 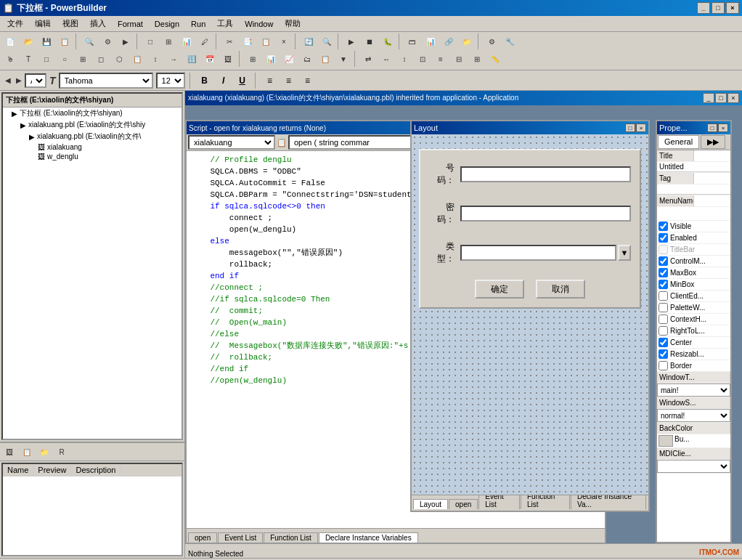 What do you see at coordinates (36, 81) in the screenshot?
I see `font-color-select: A` at bounding box center [36, 81].